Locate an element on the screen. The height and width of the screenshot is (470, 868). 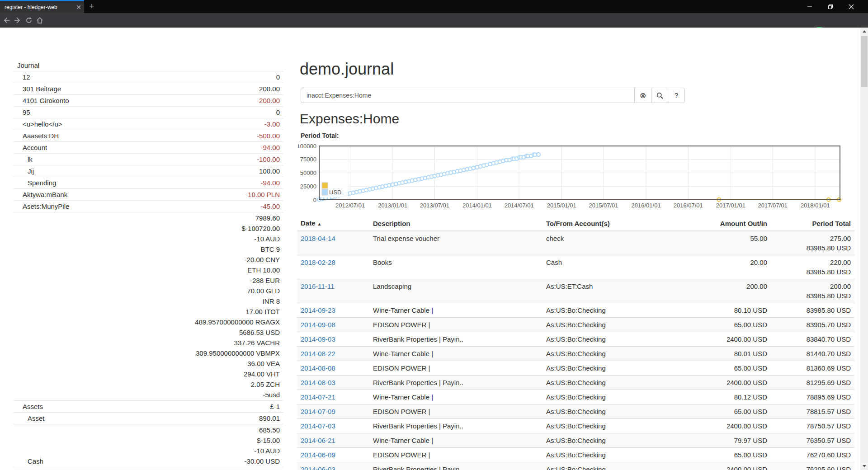
svg-text: 2018/01/01 is located at coordinates (816, 205).